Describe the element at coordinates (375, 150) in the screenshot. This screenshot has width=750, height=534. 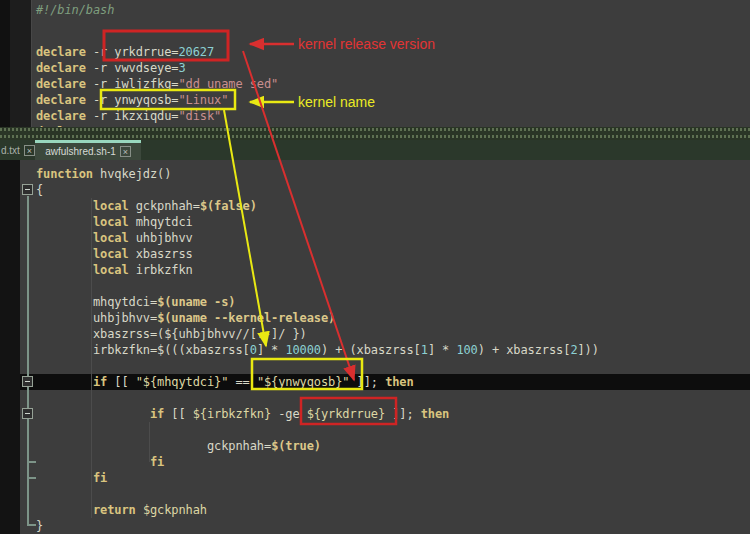
I see `tab-bar: d.txt × awfulshred.sh-1 ×` at that location.